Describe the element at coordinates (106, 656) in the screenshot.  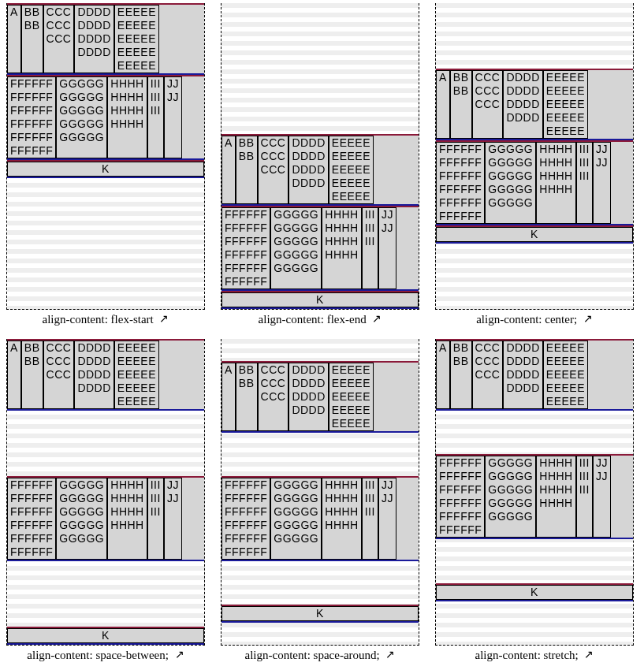
I see `caption: align-content: space-between; ↗` at that location.